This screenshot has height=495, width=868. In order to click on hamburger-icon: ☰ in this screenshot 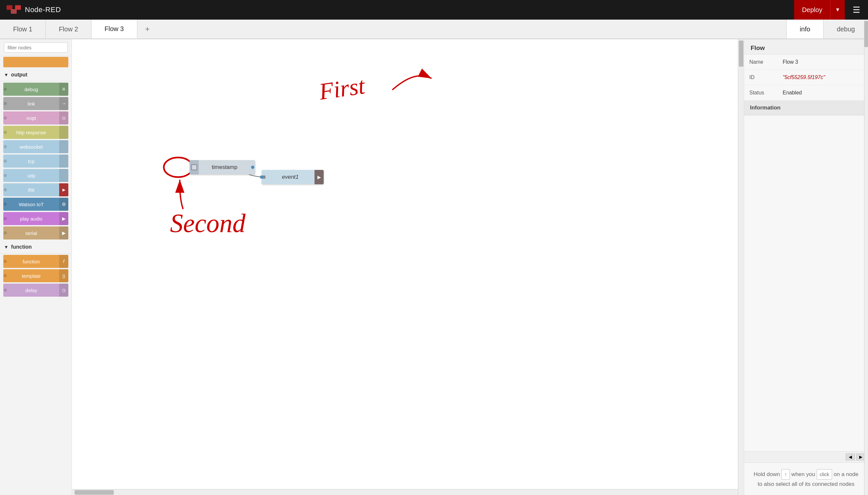, I will do `click(856, 10)`.